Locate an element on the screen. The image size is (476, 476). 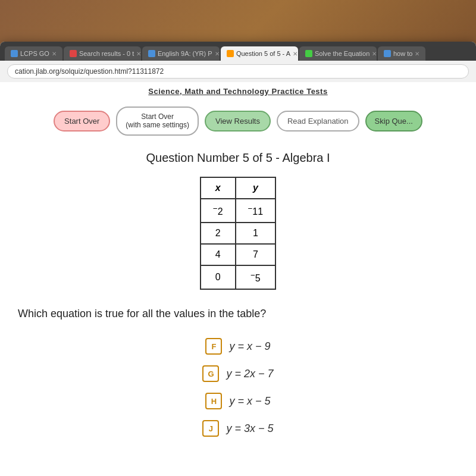
tab-icon-solve is located at coordinates (309, 54).